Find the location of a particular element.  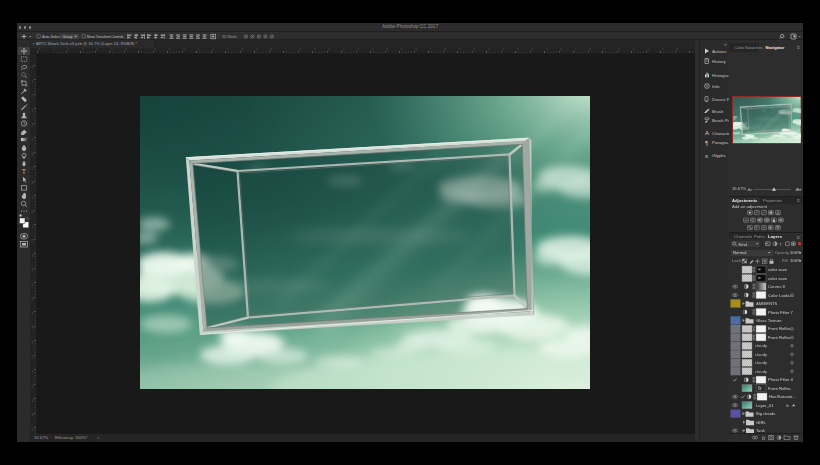

svg-text: Brush is located at coordinates (718, 112).